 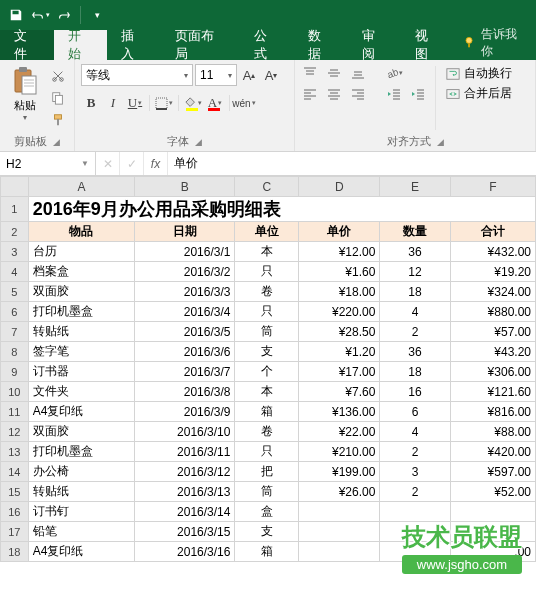 I want to click on italic-button: I, so click(x=113, y=103).